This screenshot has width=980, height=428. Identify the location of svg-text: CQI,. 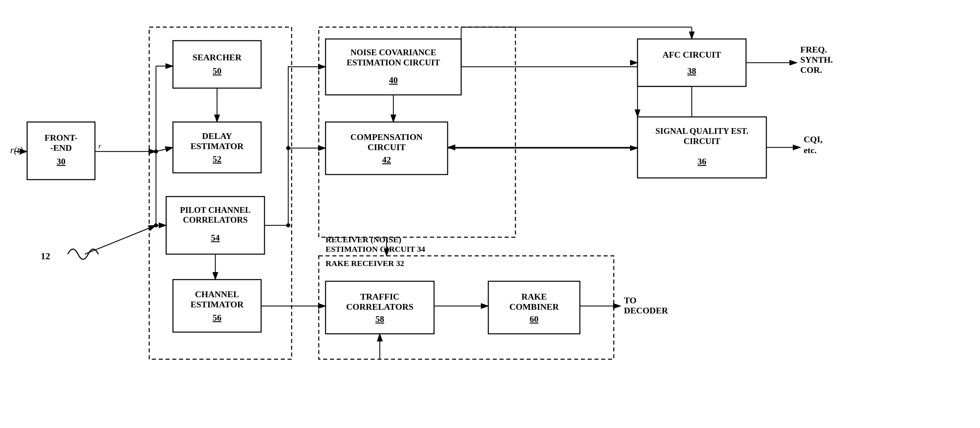
(813, 139).